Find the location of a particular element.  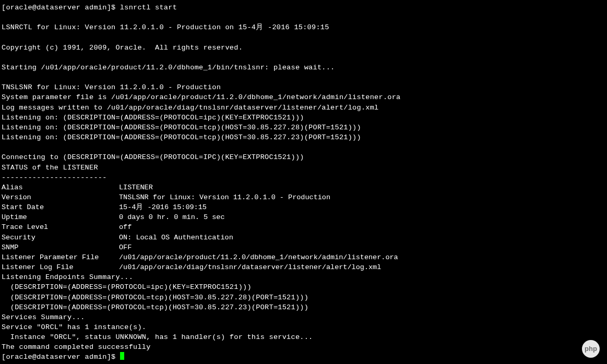

status-key: Uptime is located at coordinates (61, 217).